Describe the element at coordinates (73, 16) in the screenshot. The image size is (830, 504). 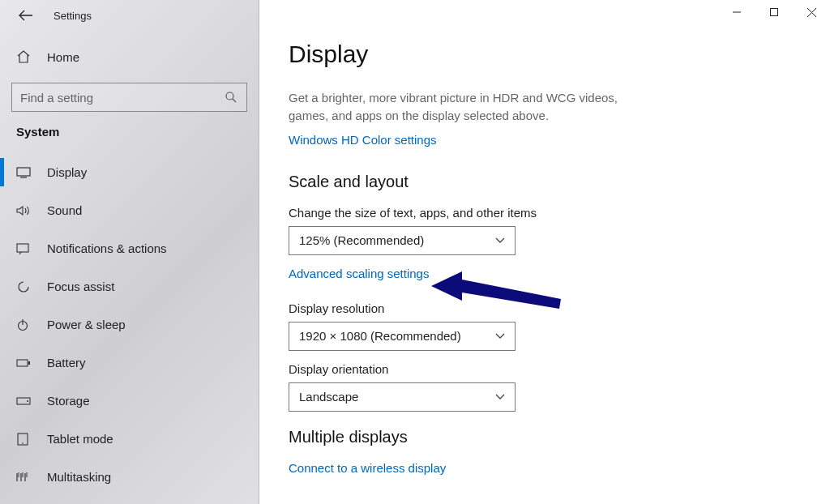
I see `titlebar-title: Settings` at that location.